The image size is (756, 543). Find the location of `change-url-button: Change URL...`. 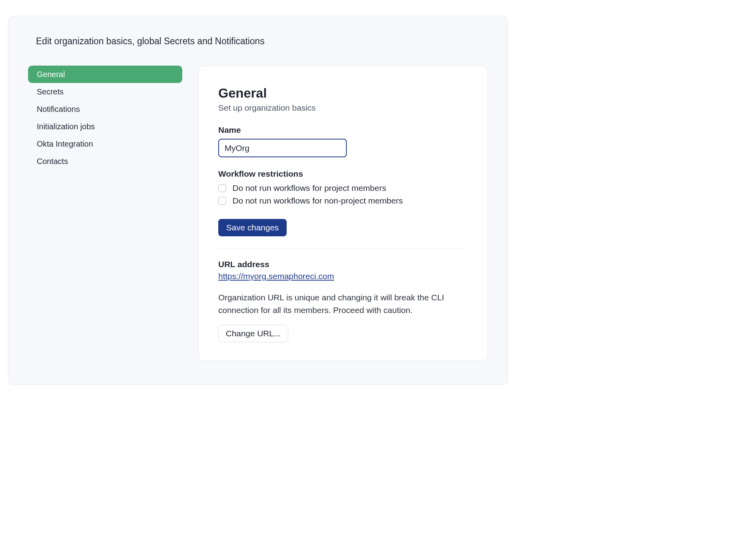

change-url-button: Change URL... is located at coordinates (253, 334).